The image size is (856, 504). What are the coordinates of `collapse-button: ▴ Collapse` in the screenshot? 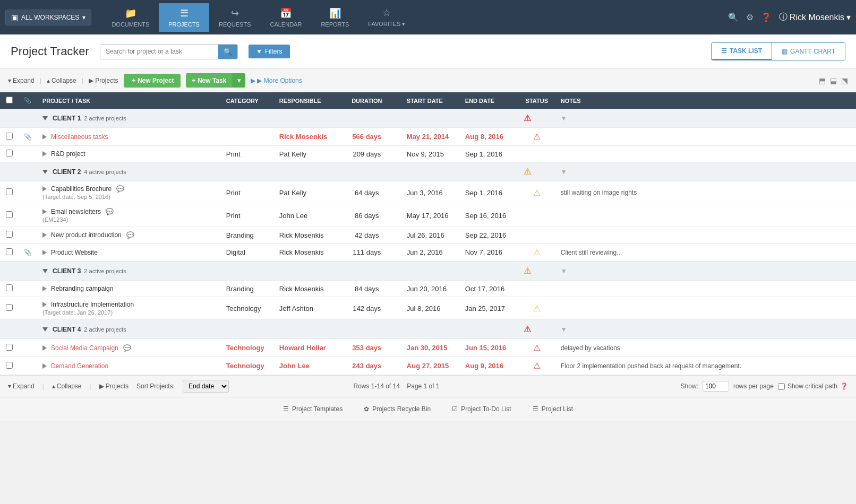 It's located at (62, 81).